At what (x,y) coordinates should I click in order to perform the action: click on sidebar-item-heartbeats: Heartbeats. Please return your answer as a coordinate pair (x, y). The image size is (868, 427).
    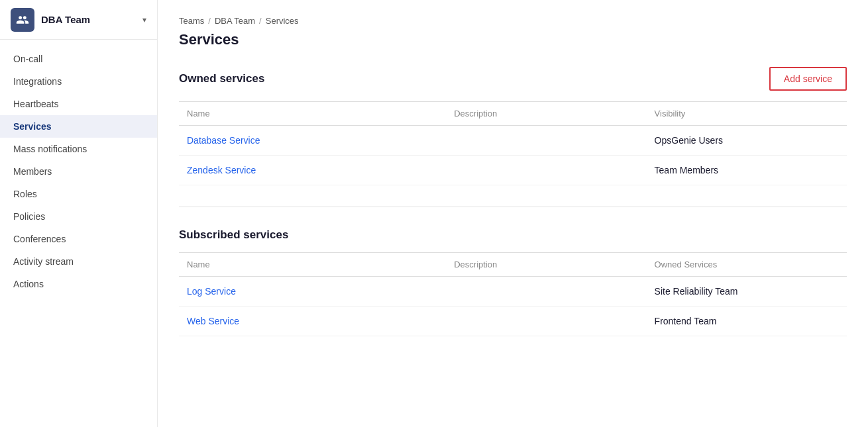
    Looking at the image, I should click on (78, 104).